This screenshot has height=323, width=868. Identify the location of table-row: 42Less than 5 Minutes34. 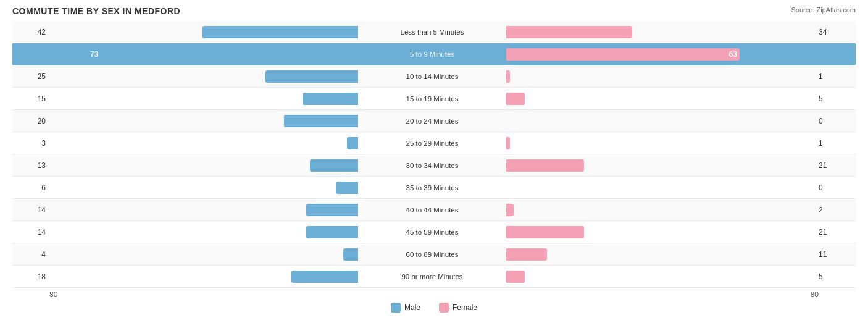
(434, 32).